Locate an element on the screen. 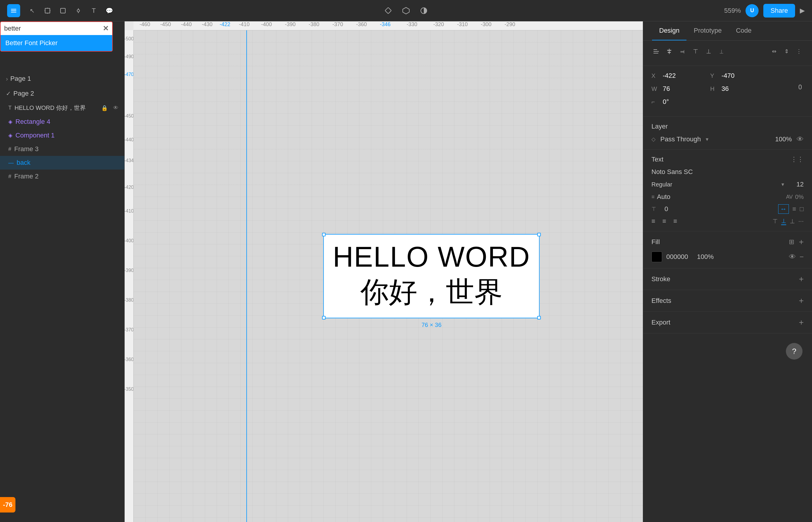 This screenshot has height=522, width=812. layer-eye-icon: 👁 is located at coordinates (800, 139).